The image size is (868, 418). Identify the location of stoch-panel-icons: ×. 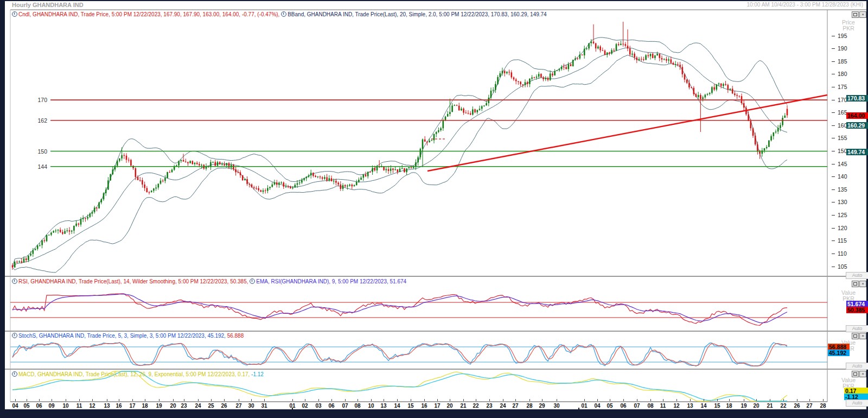
(859, 338).